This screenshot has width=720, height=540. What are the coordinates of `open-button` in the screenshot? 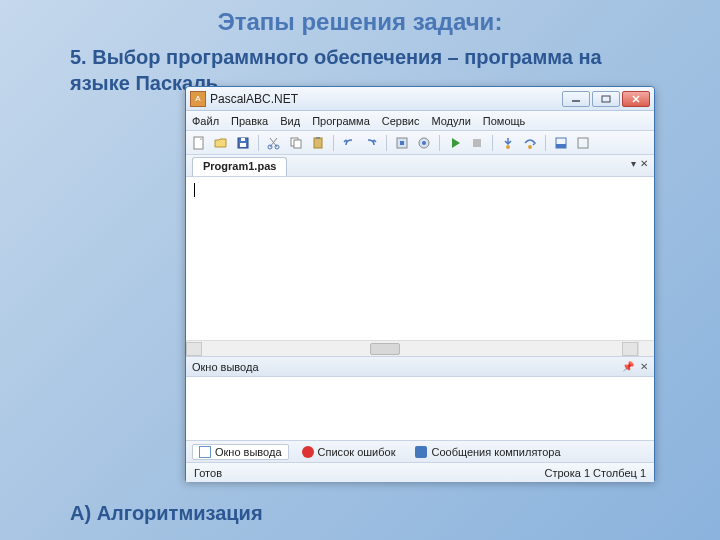 It's located at (221, 143).